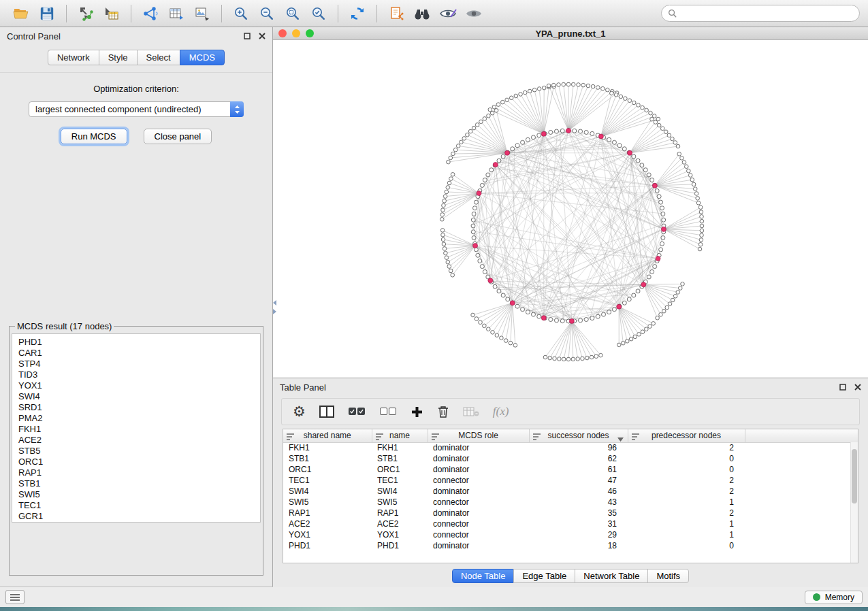 Image resolution: width=868 pixels, height=611 pixels. I want to click on result-node: STB5, so click(139, 451).